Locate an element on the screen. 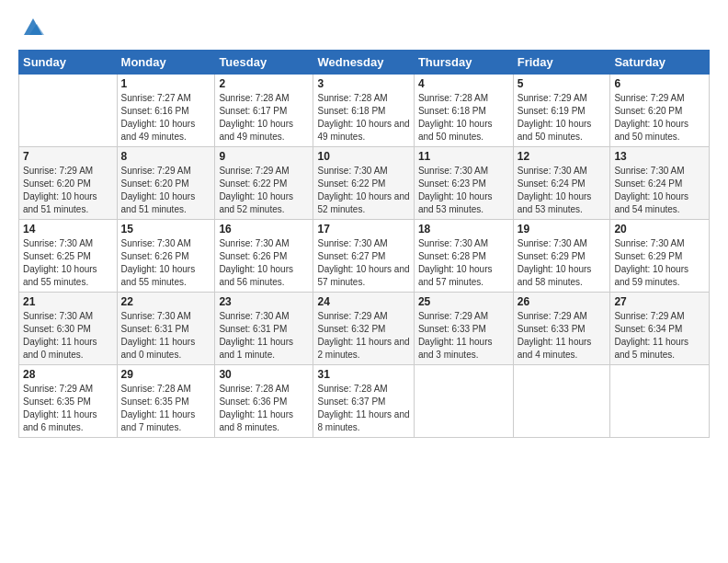 The width and height of the screenshot is (728, 563). day-number: 26 is located at coordinates (563, 302).